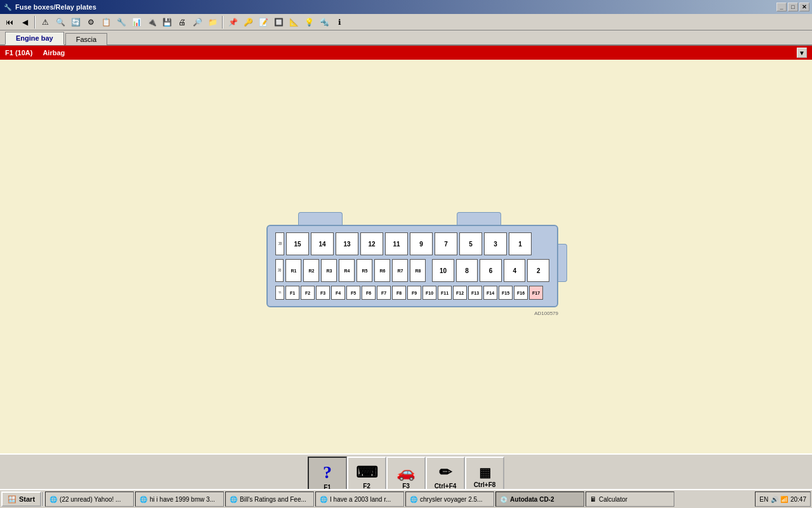  What do you see at coordinates (353, 293) in the screenshot?
I see `tiny-5: F5` at bounding box center [353, 293].